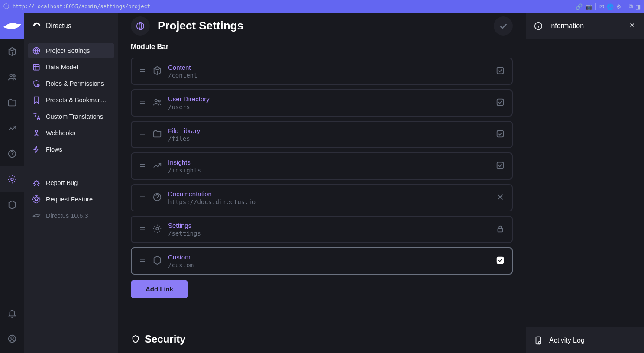 The height and width of the screenshot is (353, 644). Describe the element at coordinates (585, 26) in the screenshot. I see `info-header: Information` at that location.